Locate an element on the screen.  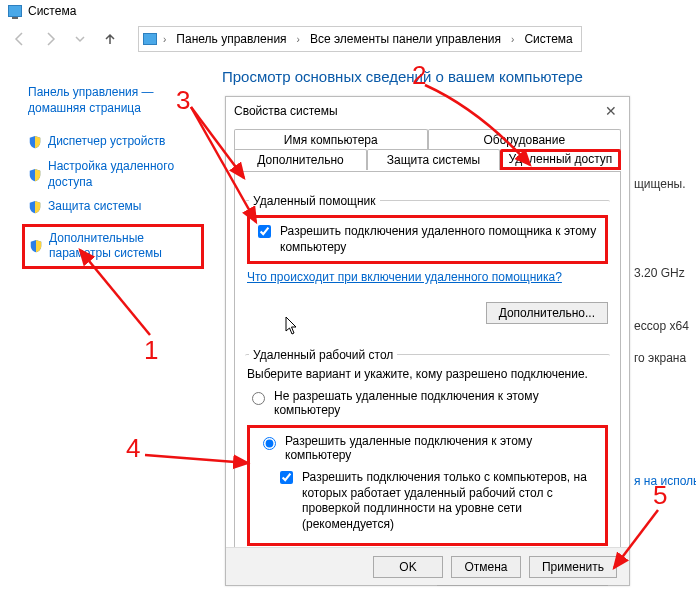
background-system-info: щищены. 3.20 GHz ессор x64 го экрана я н… is located at coordinates (664, 330).